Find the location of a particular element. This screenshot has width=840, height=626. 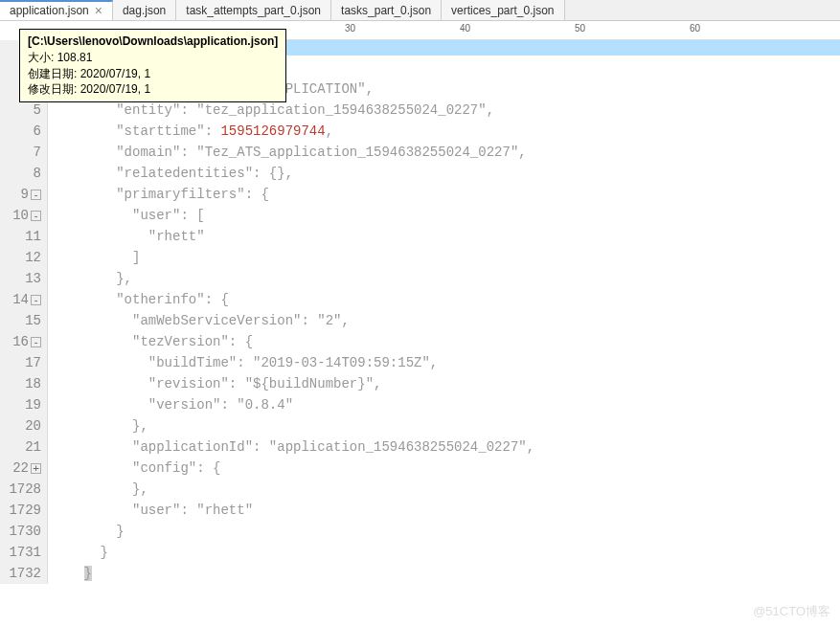

code-line: "buildTime": "2019-03-14T09:59:15Z", is located at coordinates (446, 363).